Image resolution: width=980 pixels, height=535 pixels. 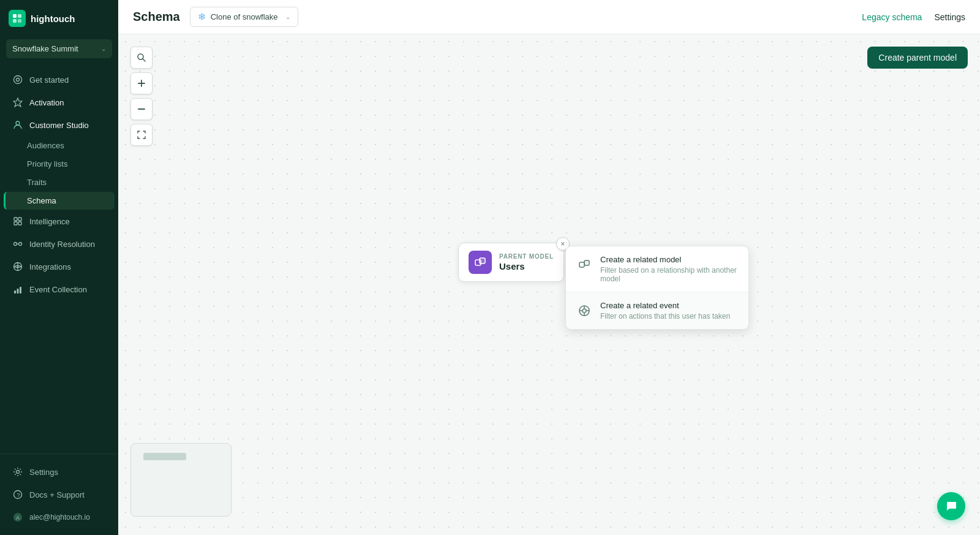 I want to click on mini-map-indicator, so click(x=165, y=457).